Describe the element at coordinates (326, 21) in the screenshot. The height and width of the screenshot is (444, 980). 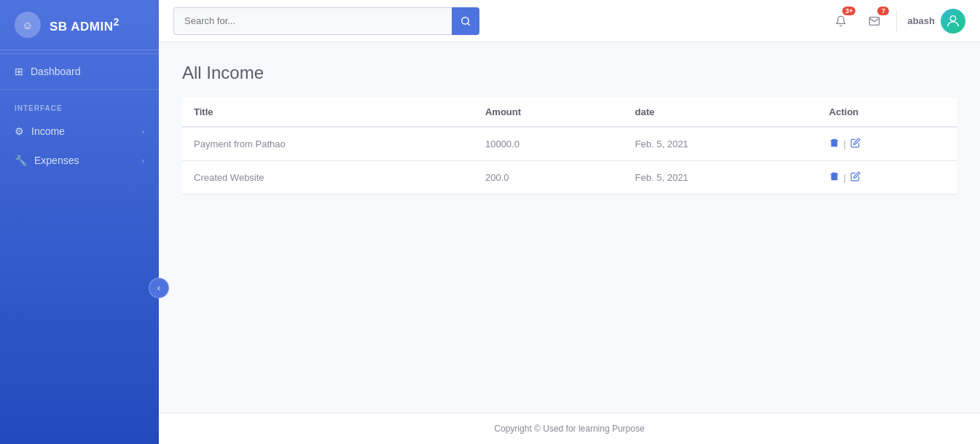
I see `search-wrapper` at that location.